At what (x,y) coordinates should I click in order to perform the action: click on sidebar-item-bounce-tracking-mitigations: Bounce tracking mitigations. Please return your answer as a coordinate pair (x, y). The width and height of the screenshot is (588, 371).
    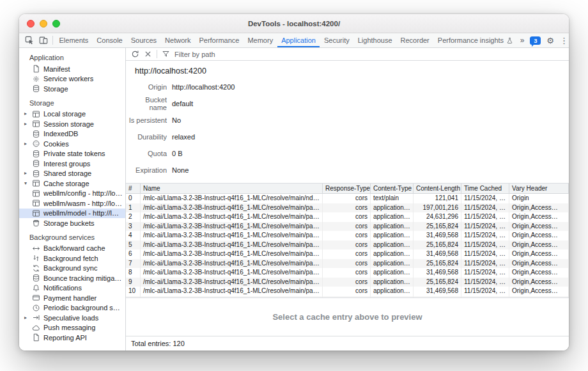
    Looking at the image, I should click on (72, 278).